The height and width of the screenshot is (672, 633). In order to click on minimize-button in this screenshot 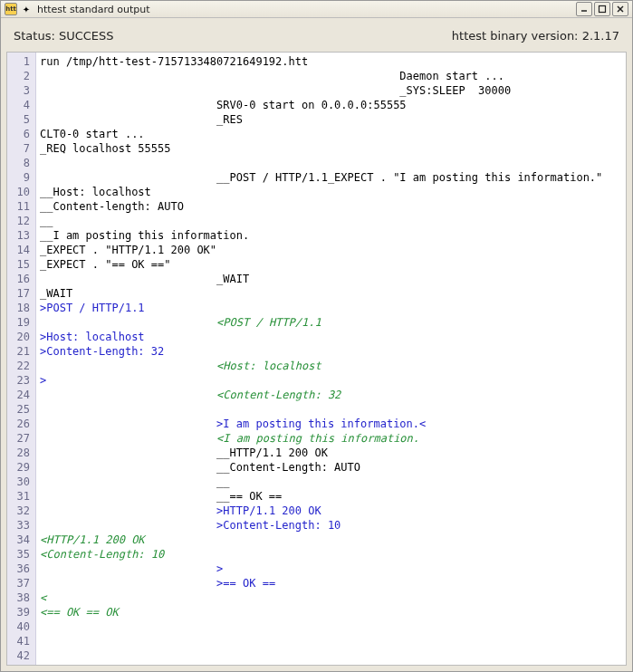, I will do `click(584, 9)`.